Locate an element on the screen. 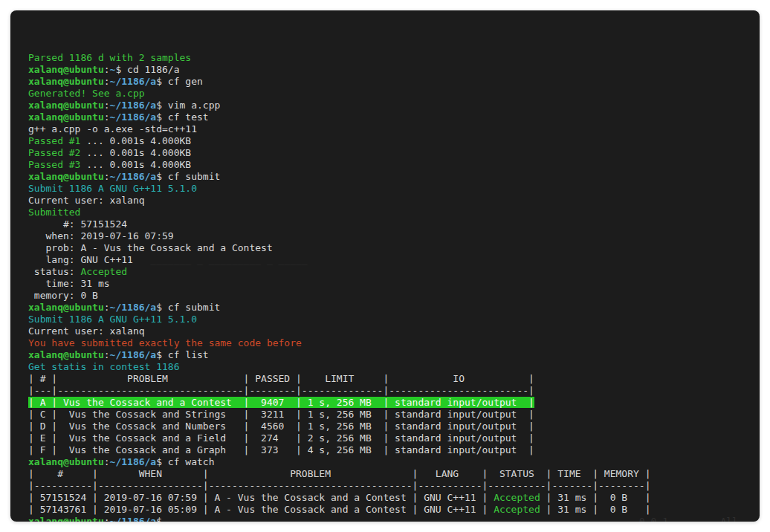  text-segment: | C | Vus the Cossack and Strings | 3211… is located at coordinates (281, 415).